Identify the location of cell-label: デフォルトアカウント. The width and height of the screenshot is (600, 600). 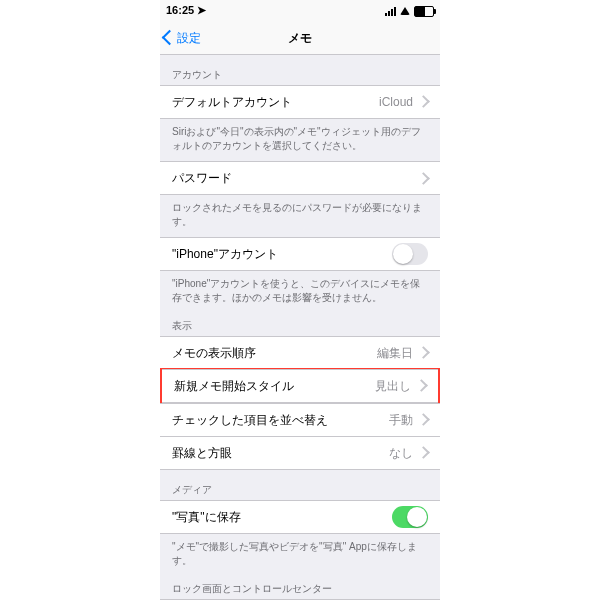
(232, 102).